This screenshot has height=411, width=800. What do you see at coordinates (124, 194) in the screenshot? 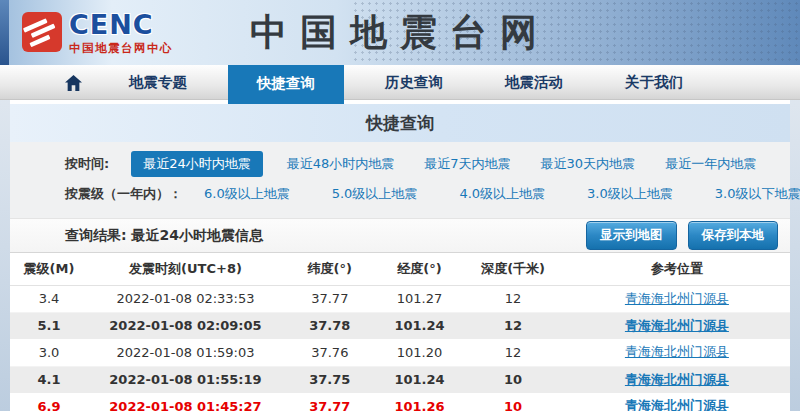
I see `magnitude-filter-label: 按震级（一年内）：` at bounding box center [124, 194].